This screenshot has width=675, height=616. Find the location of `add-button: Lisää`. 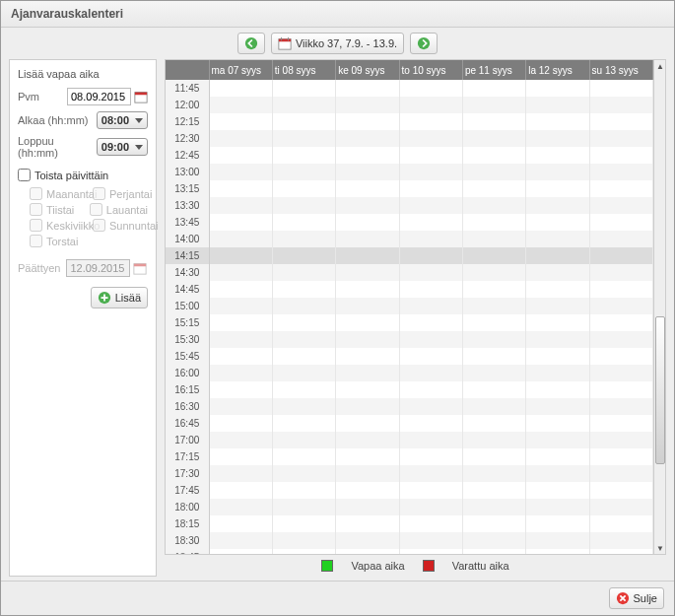

add-button: Lisää is located at coordinates (119, 298).